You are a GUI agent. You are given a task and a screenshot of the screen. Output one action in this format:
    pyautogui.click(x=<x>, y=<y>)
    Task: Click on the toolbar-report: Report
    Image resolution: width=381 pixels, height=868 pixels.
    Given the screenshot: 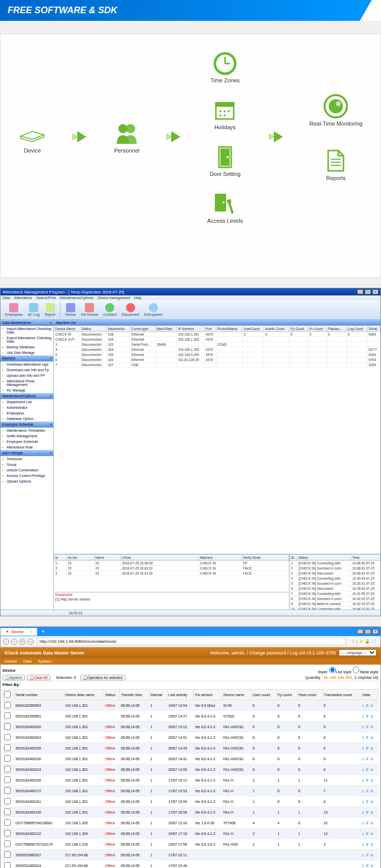 What is the action you would take?
    pyautogui.click(x=50, y=310)
    